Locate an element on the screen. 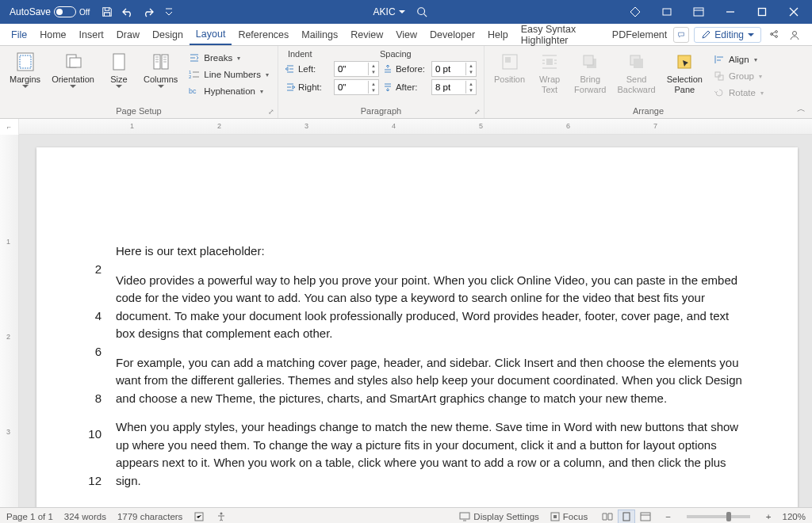 The image size is (812, 523). zoom-level: 120% is located at coordinates (795, 517).